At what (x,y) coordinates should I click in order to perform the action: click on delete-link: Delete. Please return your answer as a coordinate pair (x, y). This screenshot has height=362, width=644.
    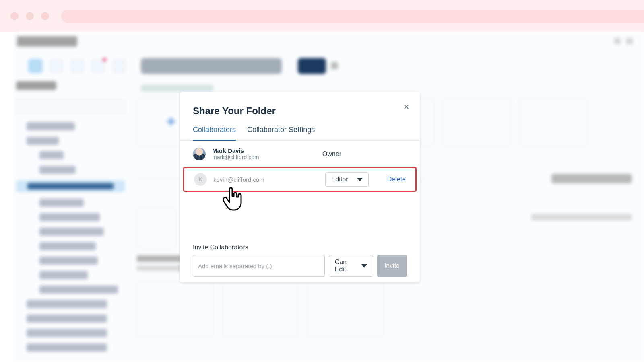
    Looking at the image, I should click on (396, 179).